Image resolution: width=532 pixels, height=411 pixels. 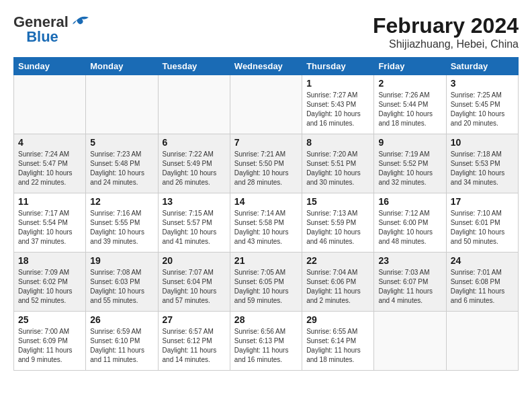 I want to click on day-info: Sunrise: 7:05 AM Sunset: 6:05 PM Dayligh…, so click(x=266, y=287).